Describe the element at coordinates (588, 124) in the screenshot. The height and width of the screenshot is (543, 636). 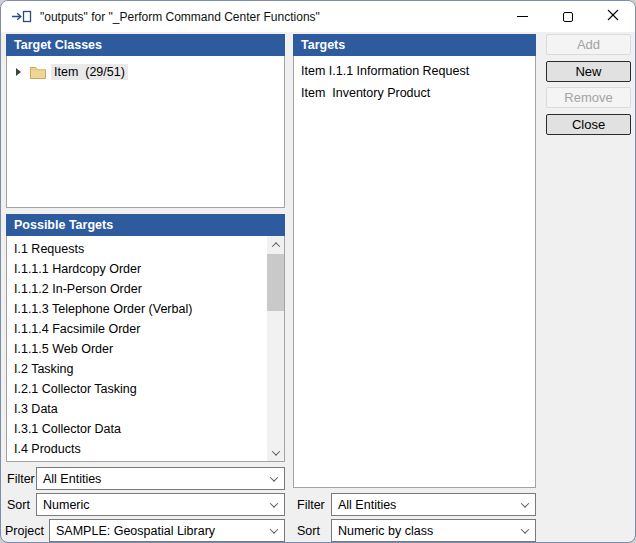
I see `close-button: Close` at that location.